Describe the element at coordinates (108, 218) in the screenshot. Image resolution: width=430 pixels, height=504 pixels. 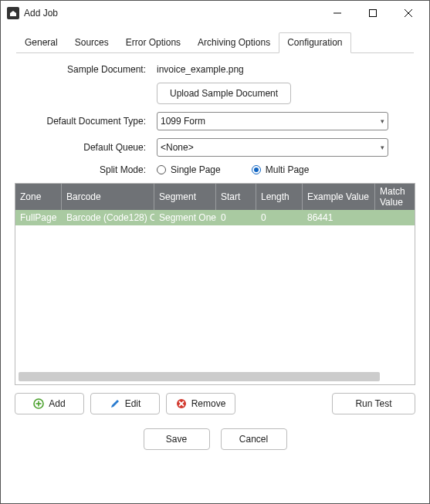
I see `cell-barcode: Barcode (Code128) One` at that location.